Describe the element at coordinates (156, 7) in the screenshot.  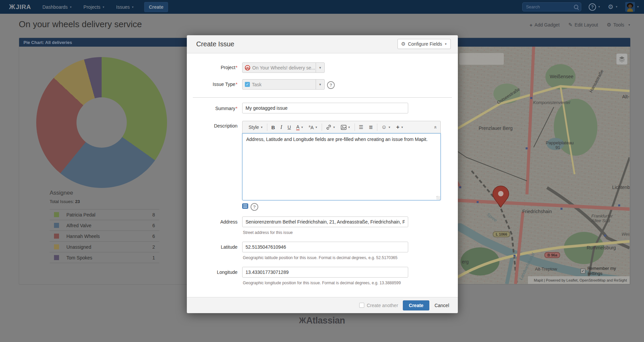
I see `nav-create-button: Create` at that location.